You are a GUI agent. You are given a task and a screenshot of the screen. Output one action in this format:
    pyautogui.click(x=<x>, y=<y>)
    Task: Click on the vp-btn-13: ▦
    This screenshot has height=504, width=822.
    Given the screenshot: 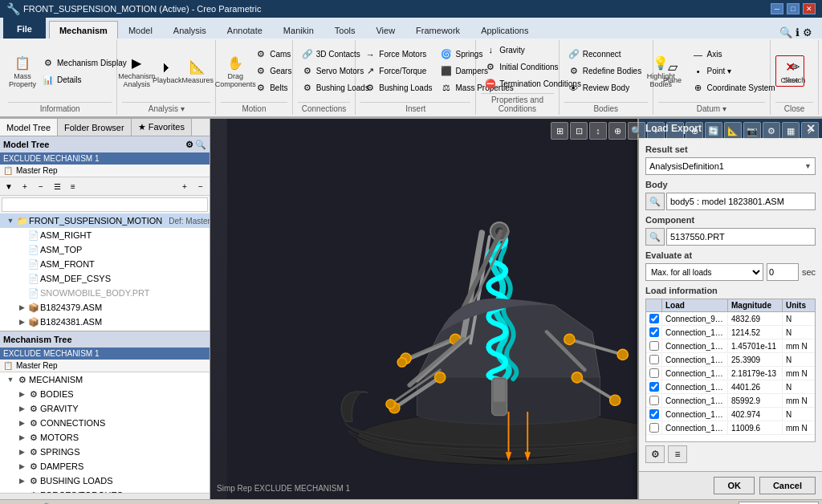 What is the action you would take?
    pyautogui.click(x=791, y=131)
    